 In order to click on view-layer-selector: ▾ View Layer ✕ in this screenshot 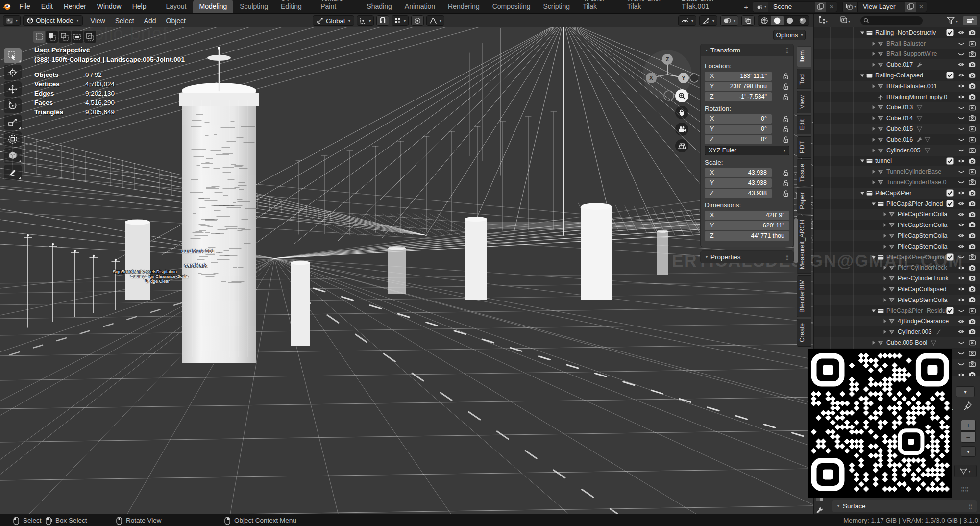, I will do `click(885, 7)`.